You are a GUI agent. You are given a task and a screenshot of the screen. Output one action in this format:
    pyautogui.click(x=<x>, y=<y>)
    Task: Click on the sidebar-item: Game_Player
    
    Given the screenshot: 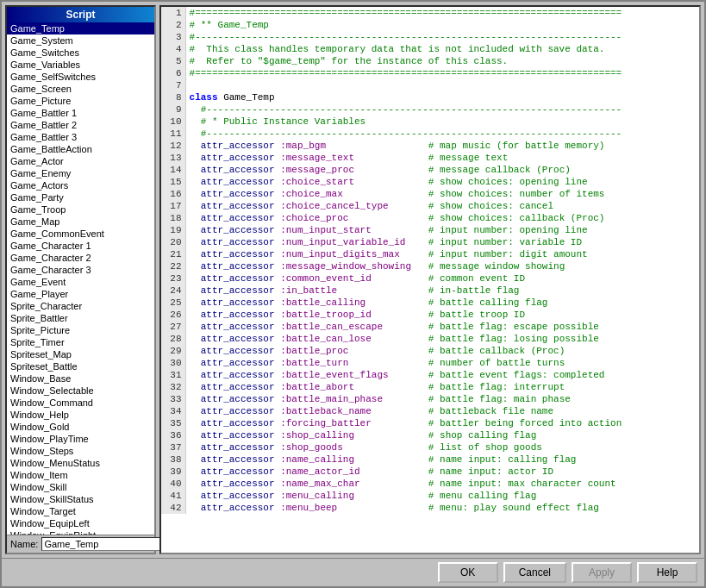 What is the action you would take?
    pyautogui.click(x=81, y=294)
    